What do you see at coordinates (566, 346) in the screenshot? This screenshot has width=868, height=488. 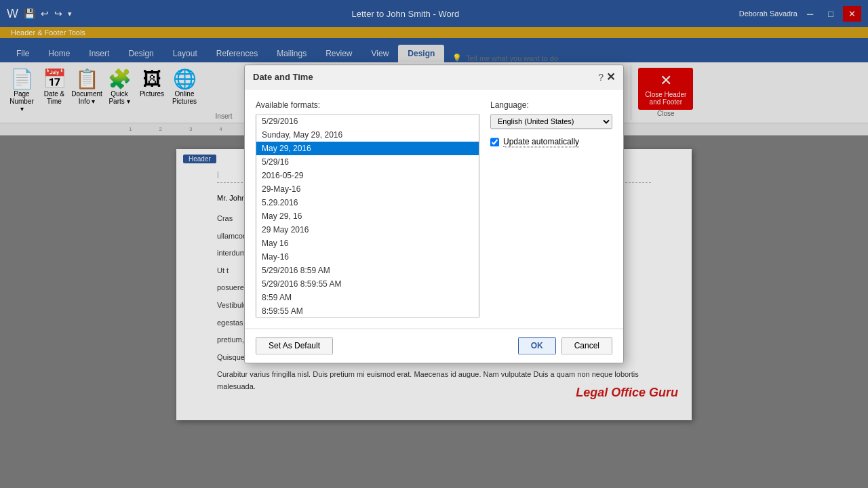 I see `dialog-footer-right: OK Cancel` at bounding box center [566, 346].